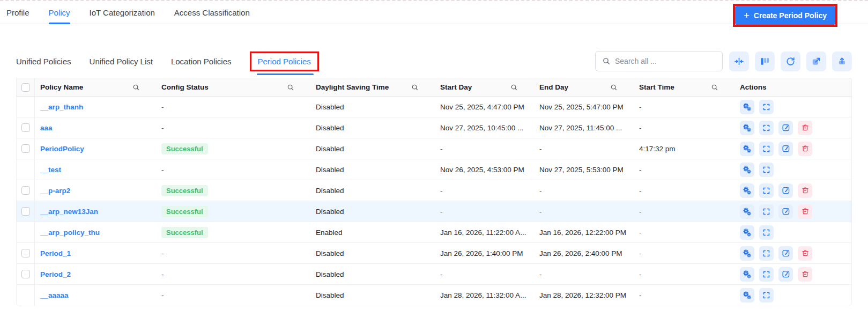 The image size is (868, 317). Describe the element at coordinates (793, 232) in the screenshot. I see `actions-cell` at that location.